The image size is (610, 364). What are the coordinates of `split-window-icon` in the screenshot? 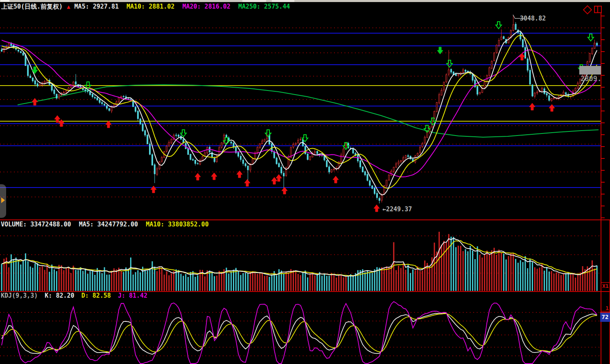 It's located at (598, 9).